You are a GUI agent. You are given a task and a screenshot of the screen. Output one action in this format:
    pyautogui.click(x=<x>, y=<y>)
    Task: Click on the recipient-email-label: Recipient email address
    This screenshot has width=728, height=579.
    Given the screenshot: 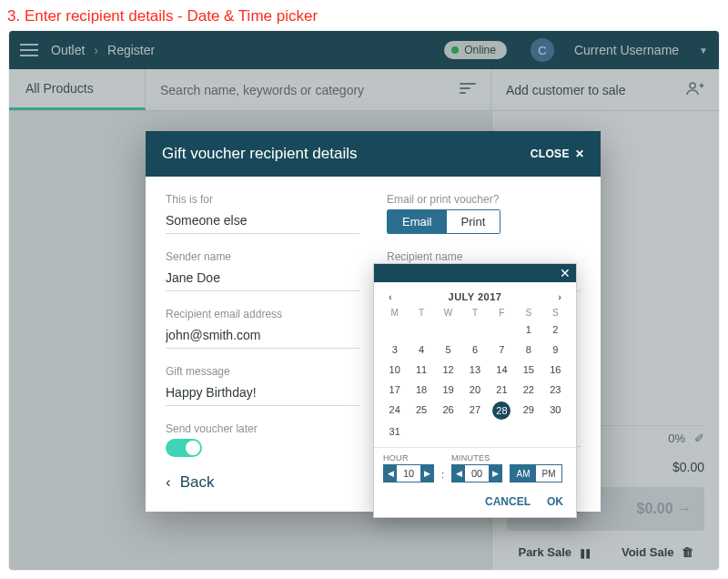 What is the action you would take?
    pyautogui.click(x=262, y=314)
    